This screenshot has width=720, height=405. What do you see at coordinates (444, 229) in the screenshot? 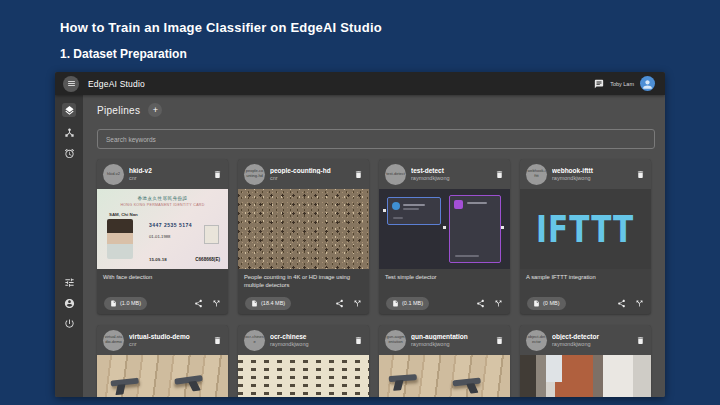
I see `pipeline-thumbnail-editor` at bounding box center [444, 229].